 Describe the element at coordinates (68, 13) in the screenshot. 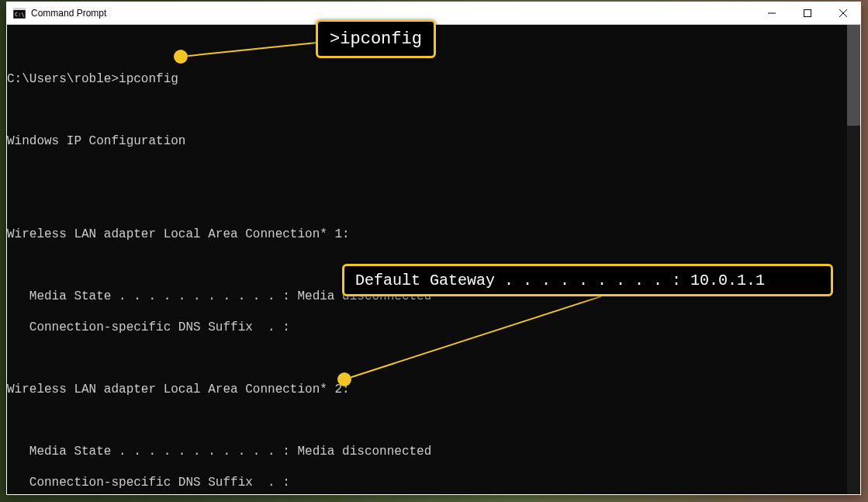

I see `window-title: Command Prompt` at that location.